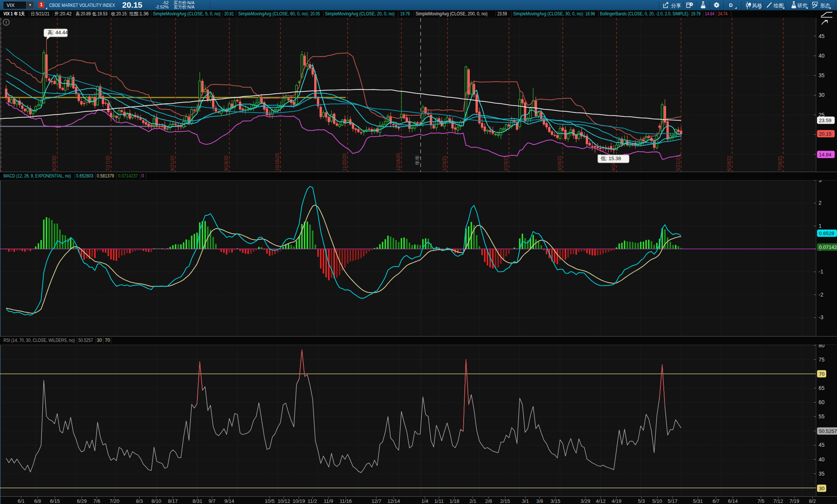  What do you see at coordinates (284, 501) in the screenshot?
I see `svg-text: 10/12` at bounding box center [284, 501].